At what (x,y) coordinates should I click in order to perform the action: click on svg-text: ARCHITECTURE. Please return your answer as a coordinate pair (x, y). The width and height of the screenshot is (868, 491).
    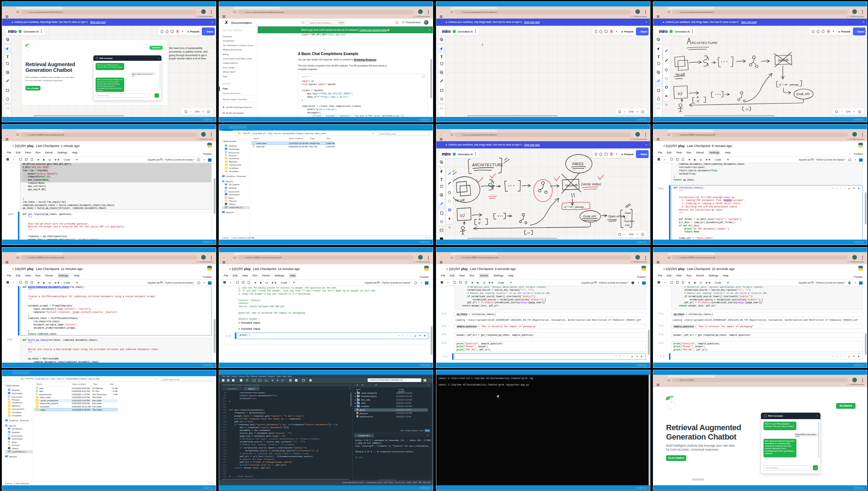
    Looking at the image, I should click on (488, 165).